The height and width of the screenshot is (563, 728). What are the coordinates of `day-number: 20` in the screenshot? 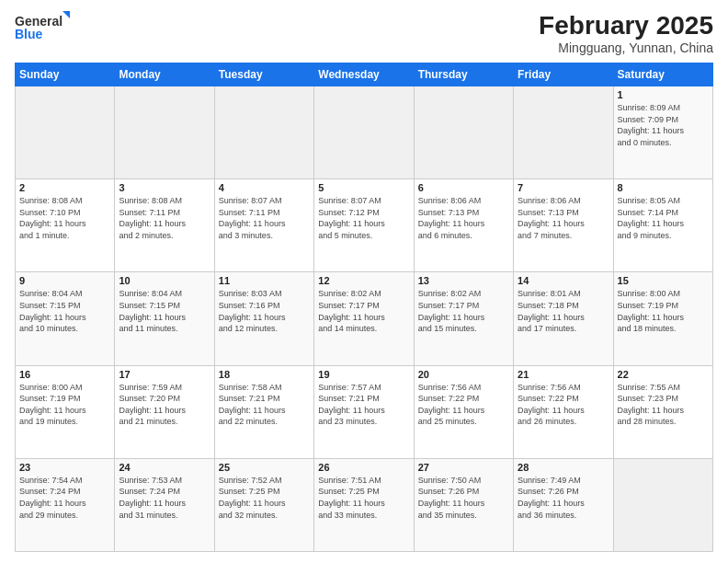 It's located at (463, 374).